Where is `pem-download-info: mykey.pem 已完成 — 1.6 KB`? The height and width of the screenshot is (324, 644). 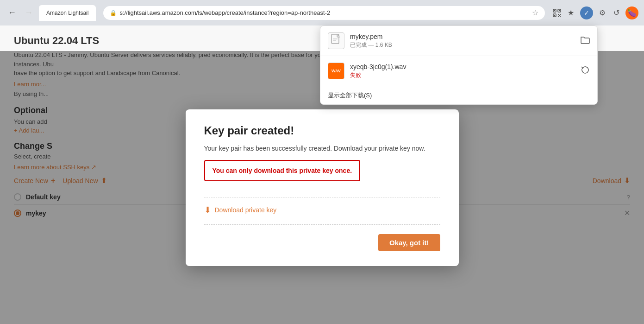 pem-download-info: mykey.pem 已完成 — 1.6 KB is located at coordinates (463, 41).